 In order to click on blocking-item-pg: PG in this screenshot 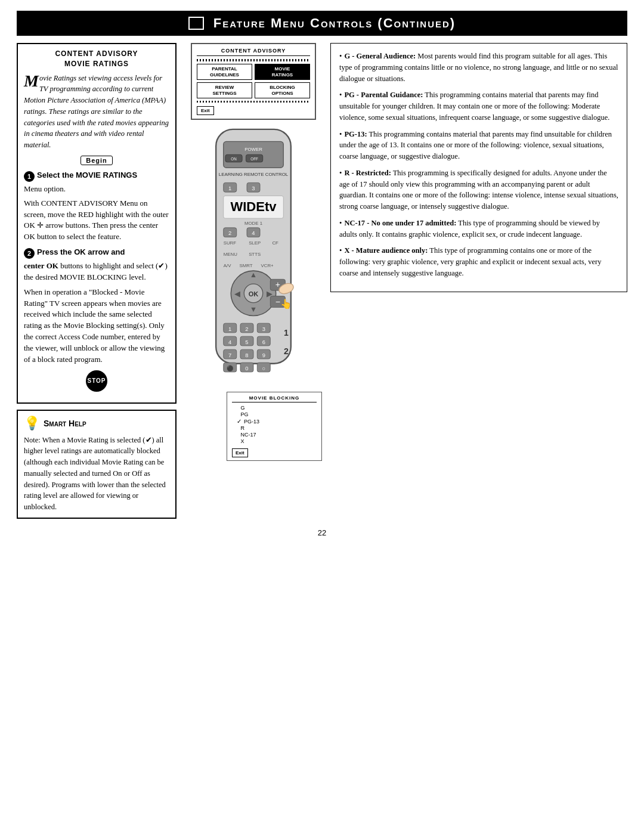, I will do `click(277, 414)`.